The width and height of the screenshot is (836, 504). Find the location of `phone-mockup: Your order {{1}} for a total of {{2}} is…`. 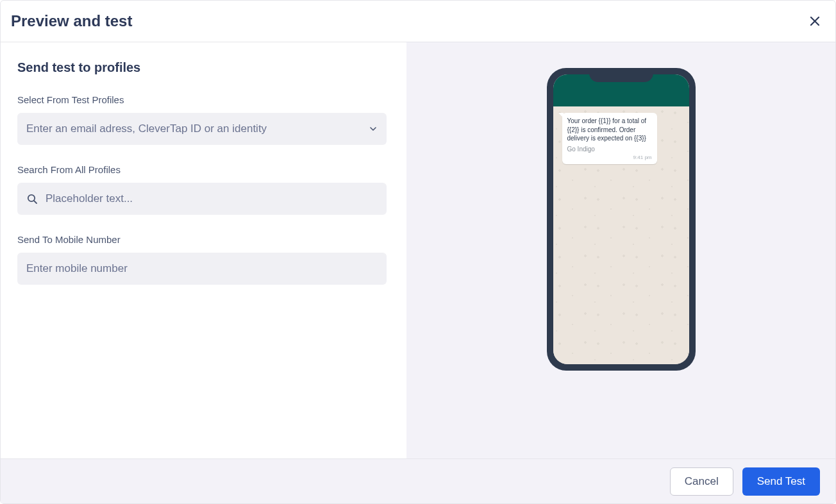

phone-mockup: Your order {{1}} for a total of {{2}} is… is located at coordinates (621, 219).